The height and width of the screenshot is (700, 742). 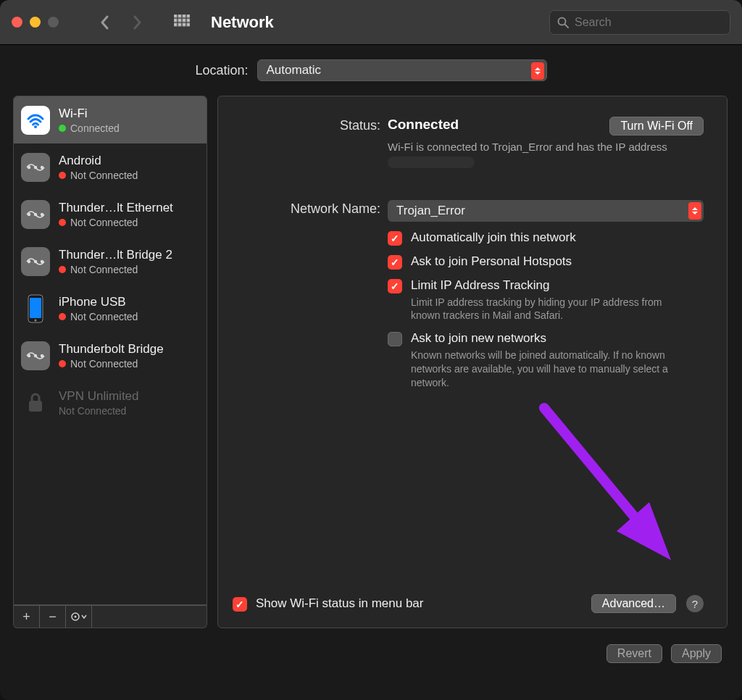 What do you see at coordinates (79, 617) in the screenshot?
I see `gear-dropdown-icon` at bounding box center [79, 617].